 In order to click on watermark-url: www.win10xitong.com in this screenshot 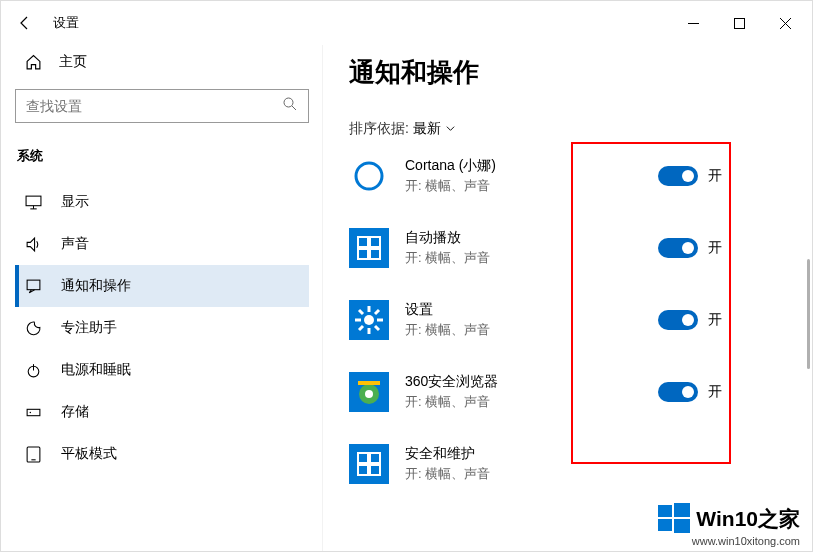, I will do `click(729, 541)`.